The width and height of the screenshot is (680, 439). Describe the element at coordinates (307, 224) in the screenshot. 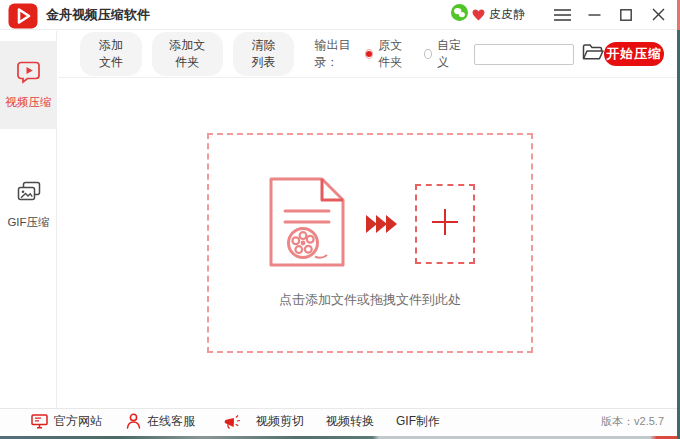

I see `video-file-icon` at that location.